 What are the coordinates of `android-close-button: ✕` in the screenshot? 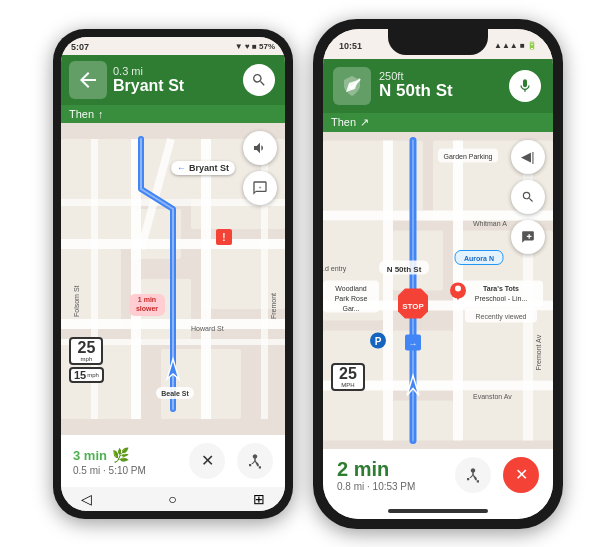 It's located at (207, 461).